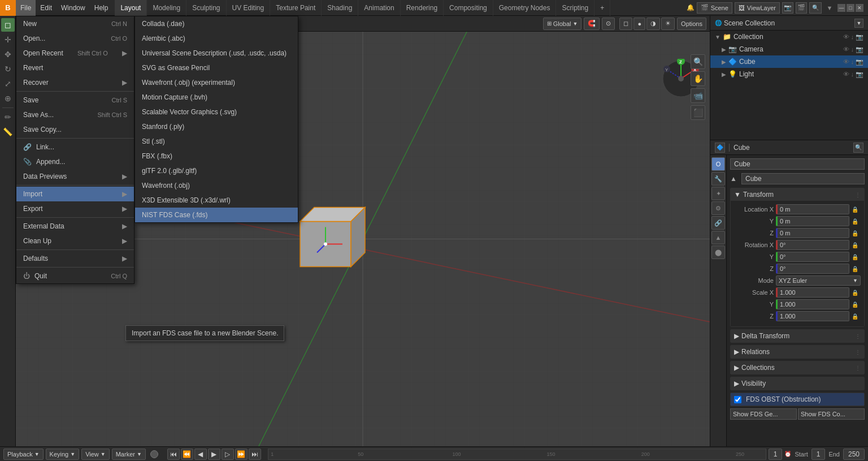 This screenshot has height=461, width=868. What do you see at coordinates (517, 454) in the screenshot?
I see `timeline-track: 1 50 100 150 200 250` at bounding box center [517, 454].